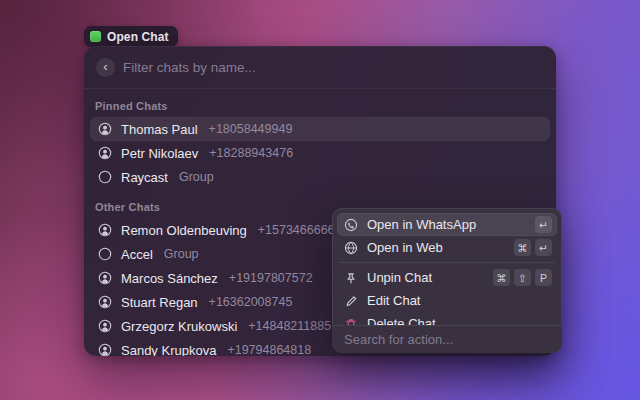 The image size is (640, 400). What do you see at coordinates (544, 224) in the screenshot?
I see `shortcut-keys: ↵` at bounding box center [544, 224].